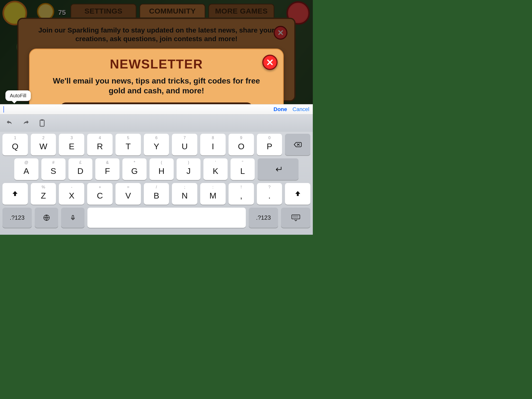 This screenshot has height=399, width=532. What do you see at coordinates (4, 109) in the screenshot?
I see `text-cursor` at bounding box center [4, 109].